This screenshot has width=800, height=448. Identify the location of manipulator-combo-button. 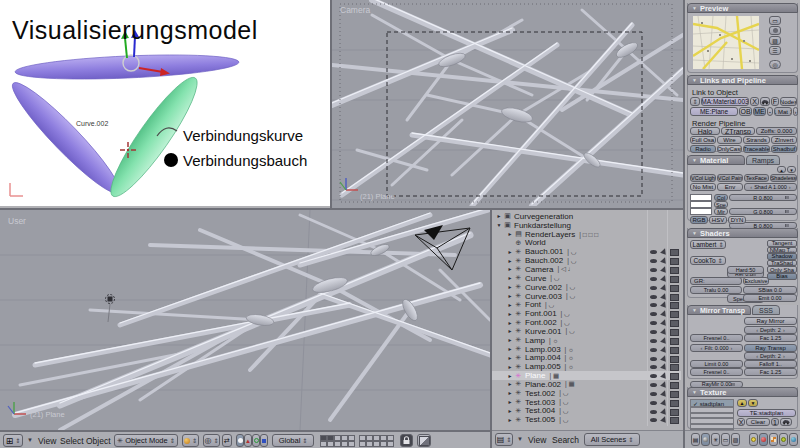
(264, 440).